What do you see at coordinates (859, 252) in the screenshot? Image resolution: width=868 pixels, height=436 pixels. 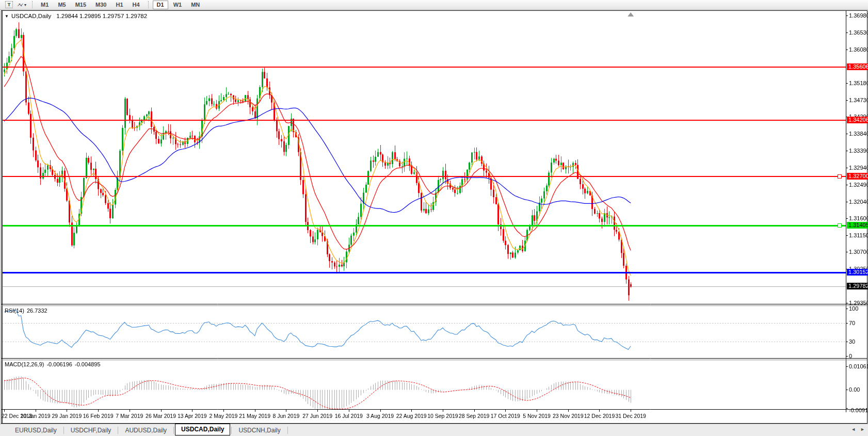 I see `price-axis-tick: 1.30700` at bounding box center [859, 252].